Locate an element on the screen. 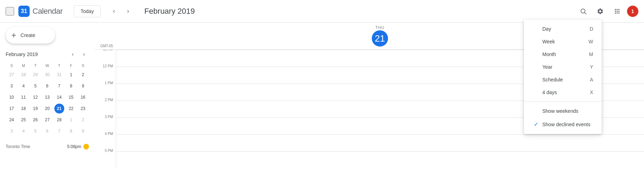 The height and width of the screenshot is (184, 644). logo-container: 31 Calendar is located at coordinates (40, 11).